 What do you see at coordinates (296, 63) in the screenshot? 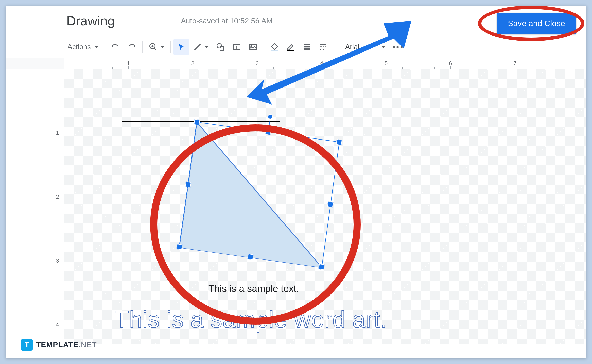
I see `ruler-area: 1 2 3 4 5 6 7` at bounding box center [296, 63].